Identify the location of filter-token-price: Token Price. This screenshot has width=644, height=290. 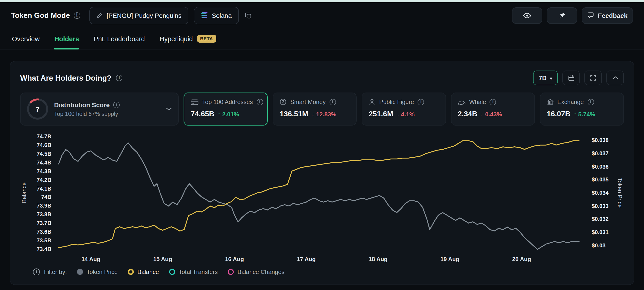
(98, 272).